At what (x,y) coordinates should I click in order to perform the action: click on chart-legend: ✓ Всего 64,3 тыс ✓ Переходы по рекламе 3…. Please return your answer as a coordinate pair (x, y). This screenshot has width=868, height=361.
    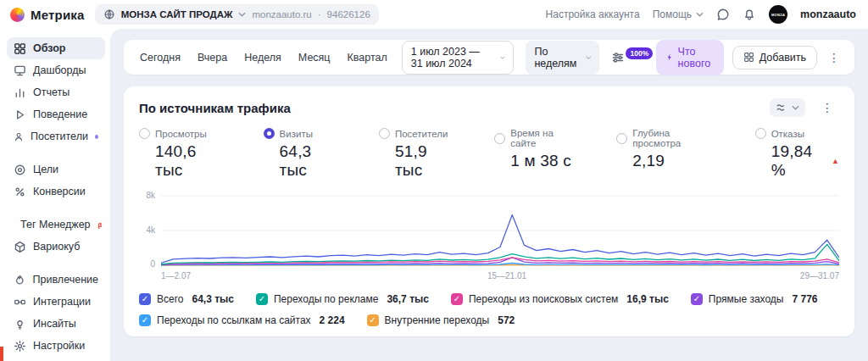
    Looking at the image, I should click on (489, 310).